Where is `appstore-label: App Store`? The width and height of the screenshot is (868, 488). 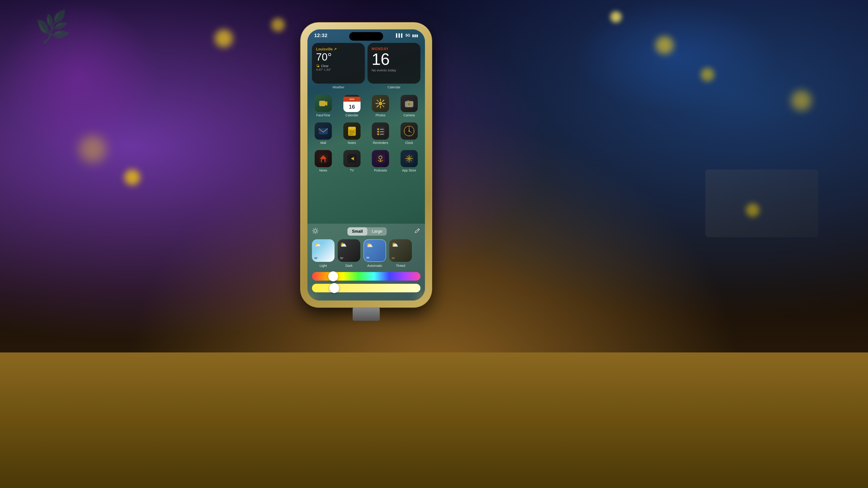 appstore-label: App Store is located at coordinates (409, 170).